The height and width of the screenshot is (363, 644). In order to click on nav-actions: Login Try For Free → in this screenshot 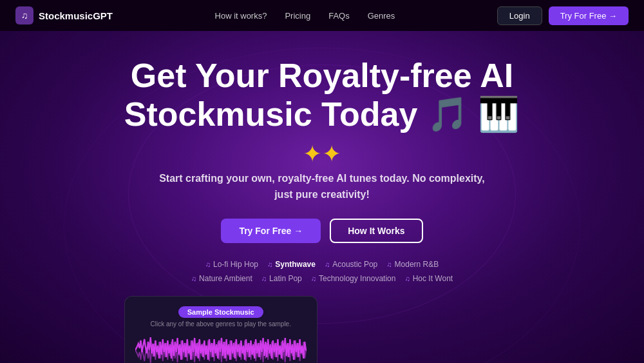, I will do `click(563, 15)`.